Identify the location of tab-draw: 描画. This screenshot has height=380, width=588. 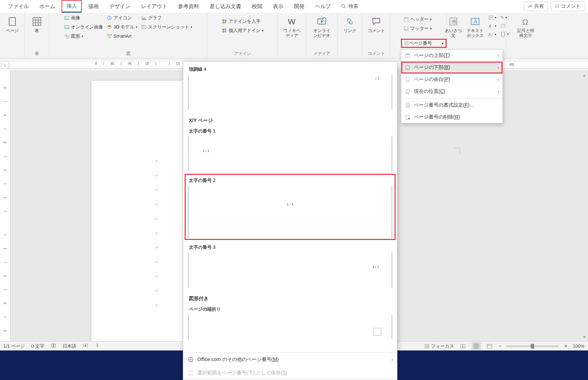
(94, 6).